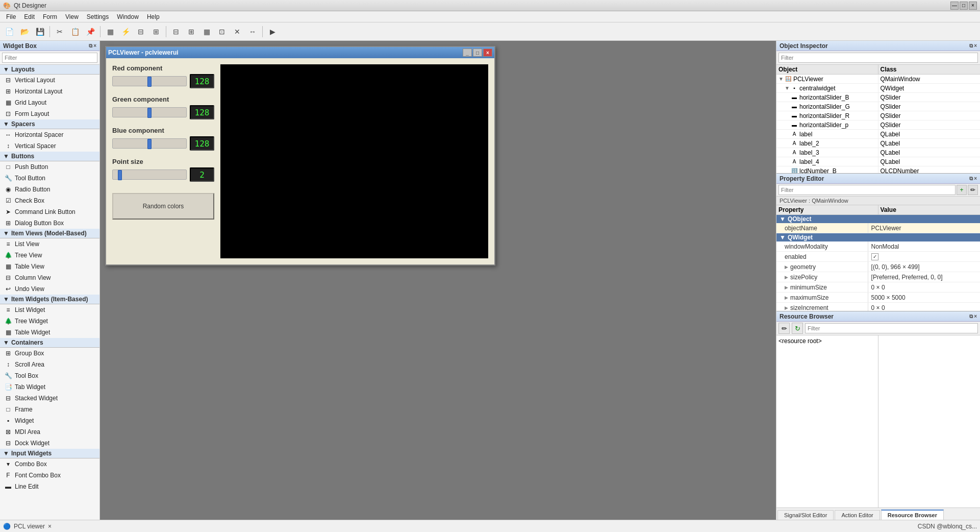  I want to click on form-maximize-btn: □, so click(478, 53).